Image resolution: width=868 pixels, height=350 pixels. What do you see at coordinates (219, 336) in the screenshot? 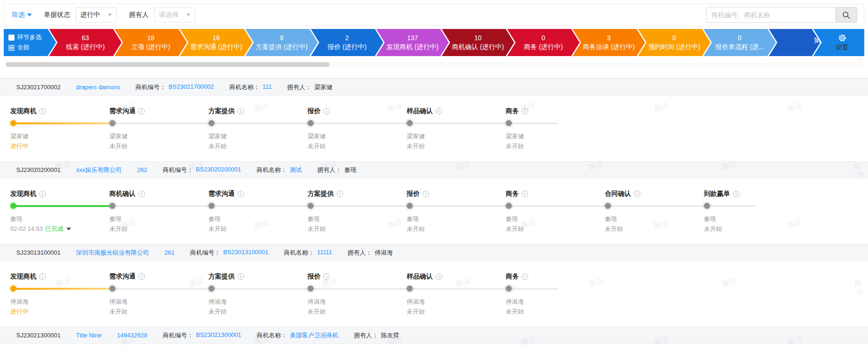
I see `record-code-value: BS23021300001` at bounding box center [219, 336].